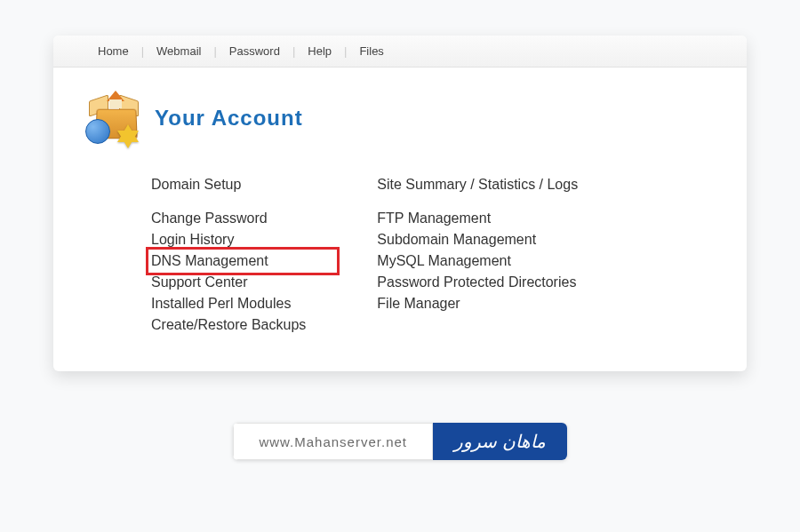 The image size is (800, 532). Describe the element at coordinates (400, 52) in the screenshot. I see `top-navigation-bar: Home | Webmail | Password | Help | Files` at that location.